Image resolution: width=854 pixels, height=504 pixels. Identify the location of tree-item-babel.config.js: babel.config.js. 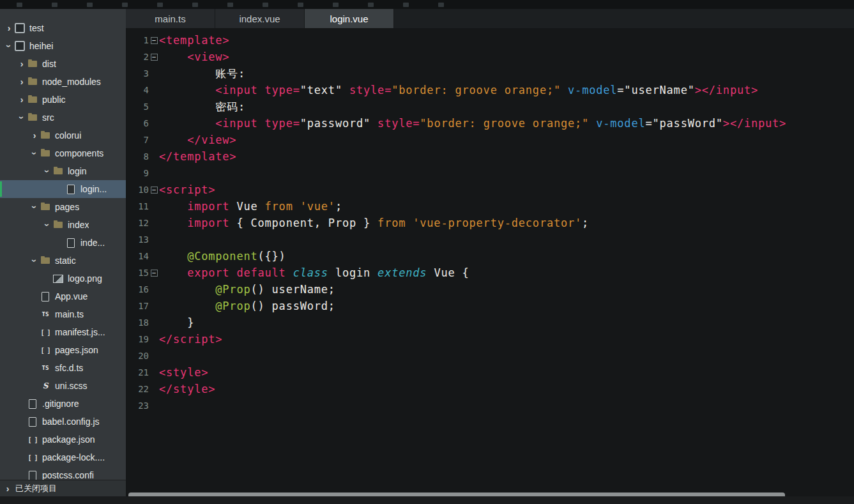
(63, 422).